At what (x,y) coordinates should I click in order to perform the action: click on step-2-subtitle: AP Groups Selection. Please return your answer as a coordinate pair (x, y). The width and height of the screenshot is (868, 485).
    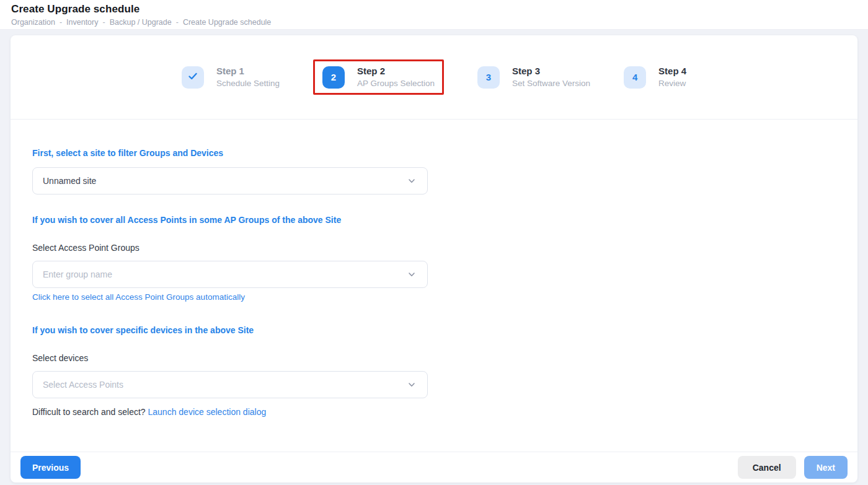
    Looking at the image, I should click on (396, 84).